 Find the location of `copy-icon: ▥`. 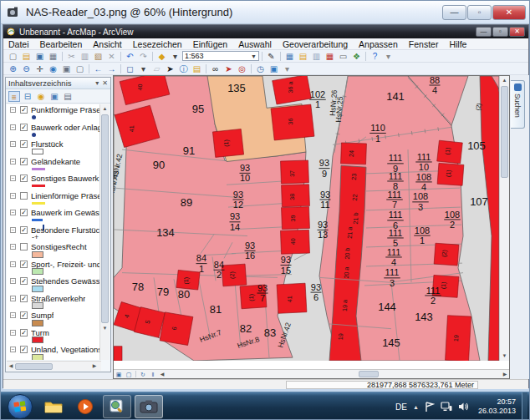

copy-icon: ▥ is located at coordinates (85, 57).